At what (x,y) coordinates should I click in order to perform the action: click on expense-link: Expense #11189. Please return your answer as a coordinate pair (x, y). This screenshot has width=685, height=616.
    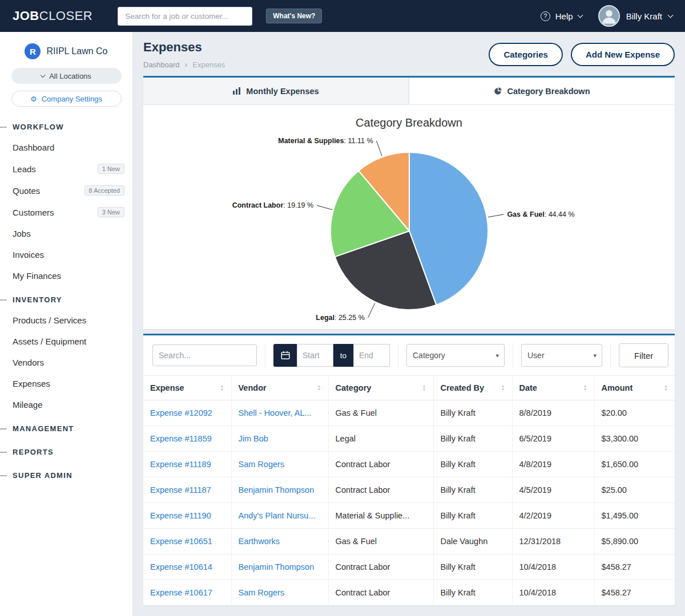
    Looking at the image, I should click on (180, 464).